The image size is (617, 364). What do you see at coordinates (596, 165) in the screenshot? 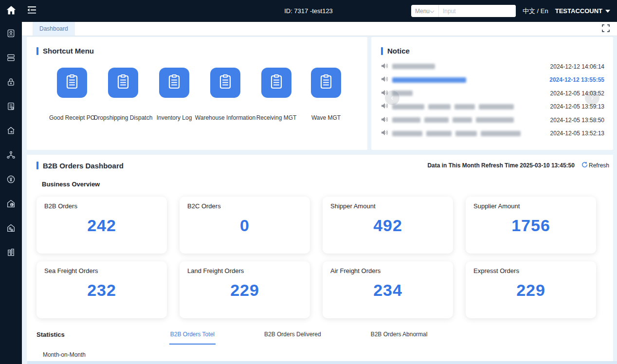
I see `refresh-button: Refresh` at bounding box center [596, 165].